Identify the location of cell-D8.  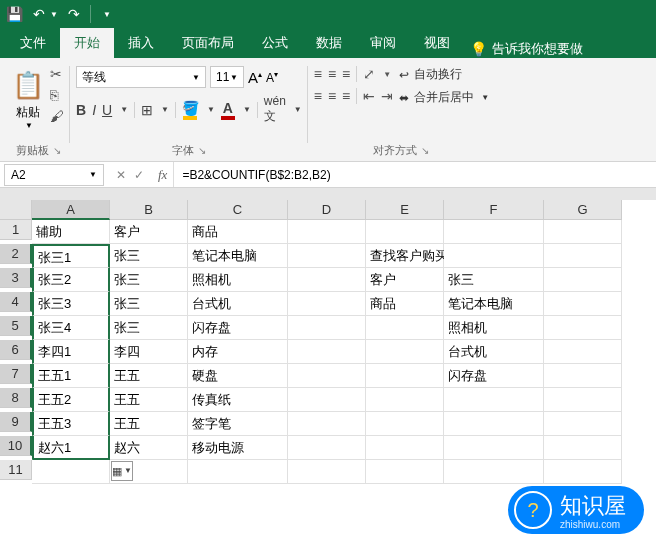
(327, 400).